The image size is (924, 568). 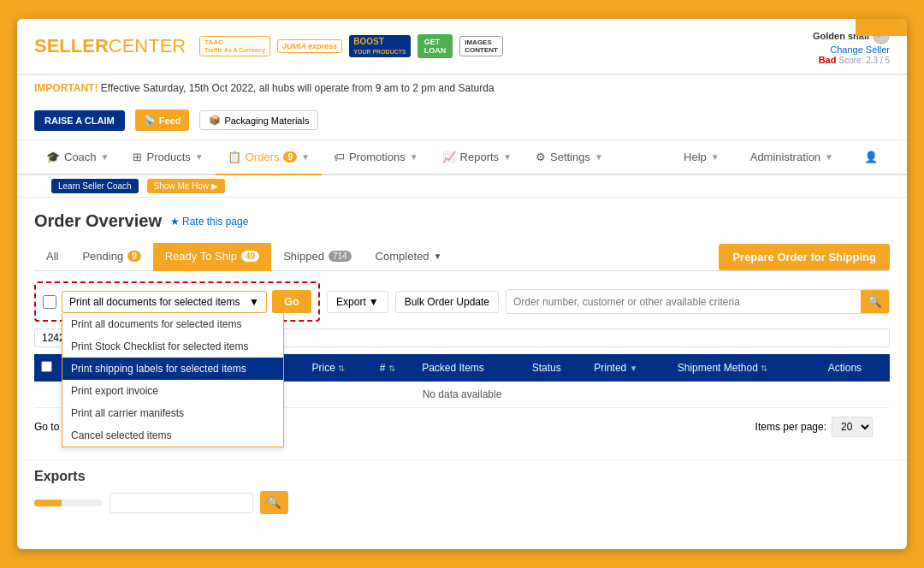 I want to click on nav-label-coach: Coach, so click(x=80, y=157).